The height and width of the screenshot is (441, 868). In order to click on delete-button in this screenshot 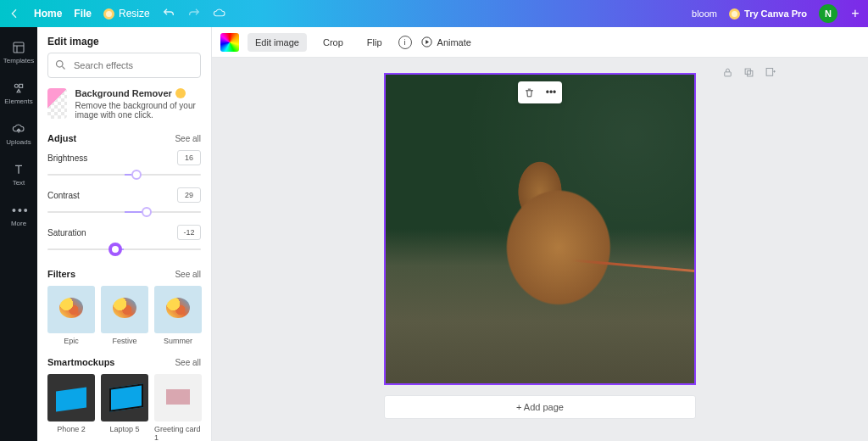, I will do `click(529, 92)`.